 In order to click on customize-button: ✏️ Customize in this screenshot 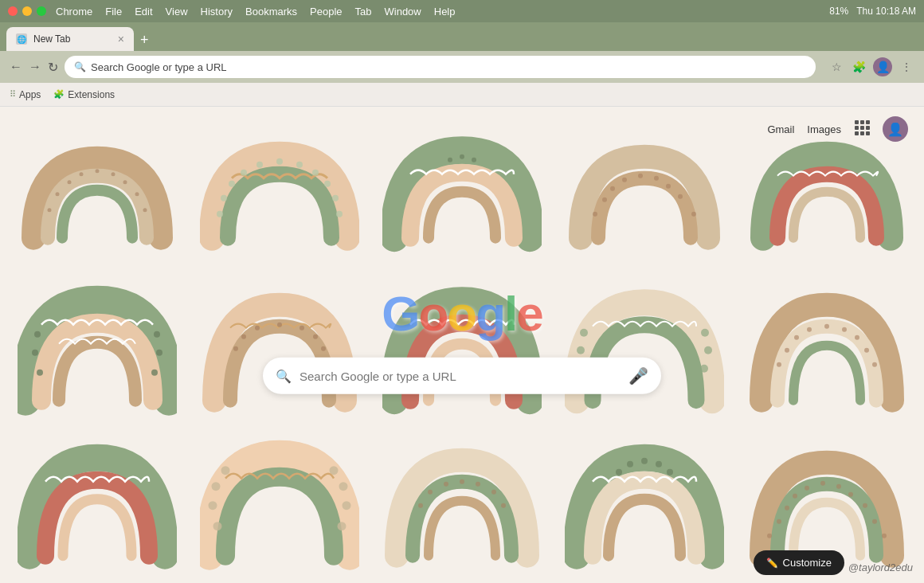, I will do `click(799, 562)`.